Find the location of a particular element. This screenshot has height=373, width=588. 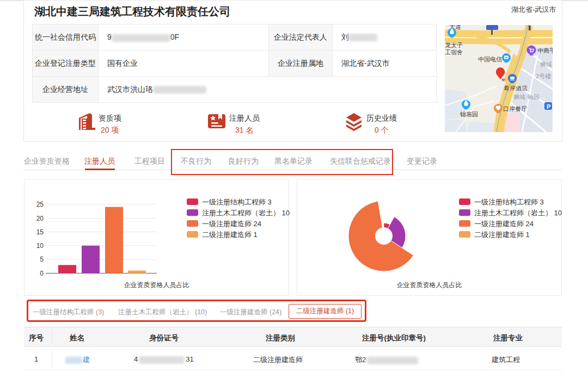

svg-text: 狮城 is located at coordinates (546, 64).